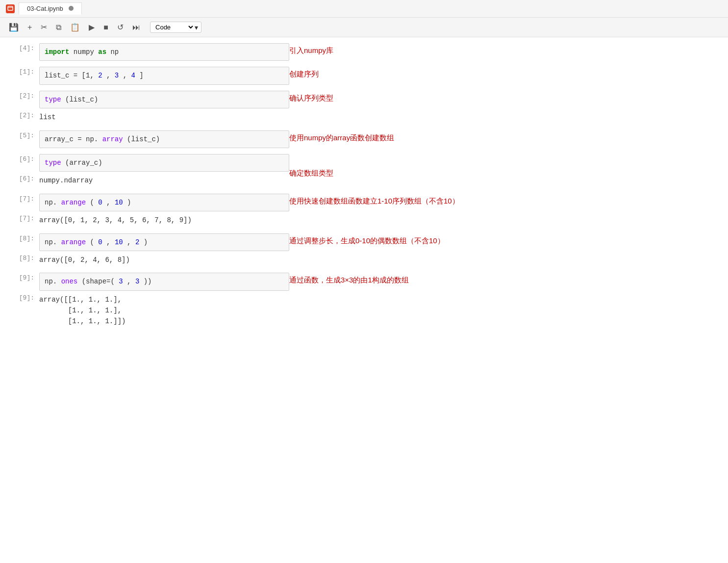 Image resolution: width=728 pixels, height=563 pixels. Describe the element at coordinates (150, 76) in the screenshot. I see `cell-1-left: [1]: list_c = [1, 2 , 3 , 4 ]` at that location.